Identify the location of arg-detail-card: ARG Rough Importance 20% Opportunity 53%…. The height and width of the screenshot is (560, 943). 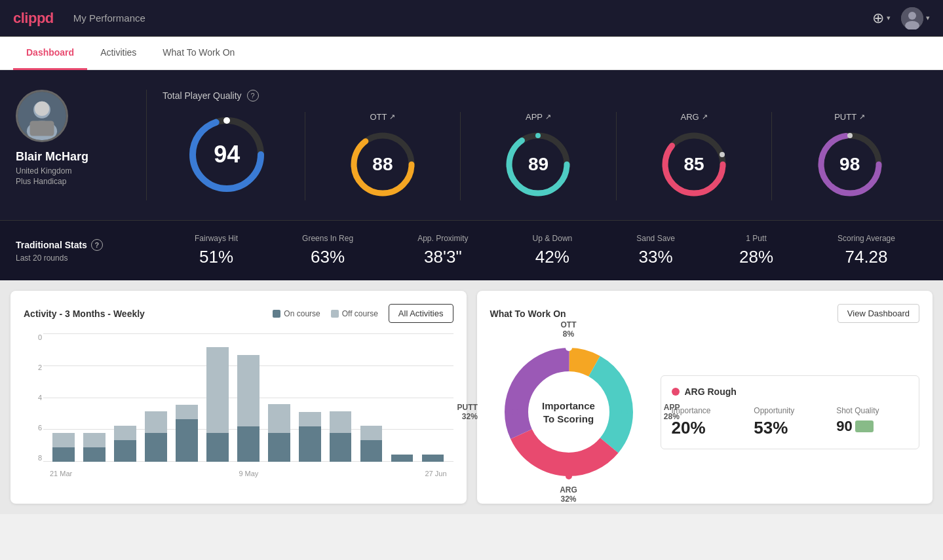
(790, 413).